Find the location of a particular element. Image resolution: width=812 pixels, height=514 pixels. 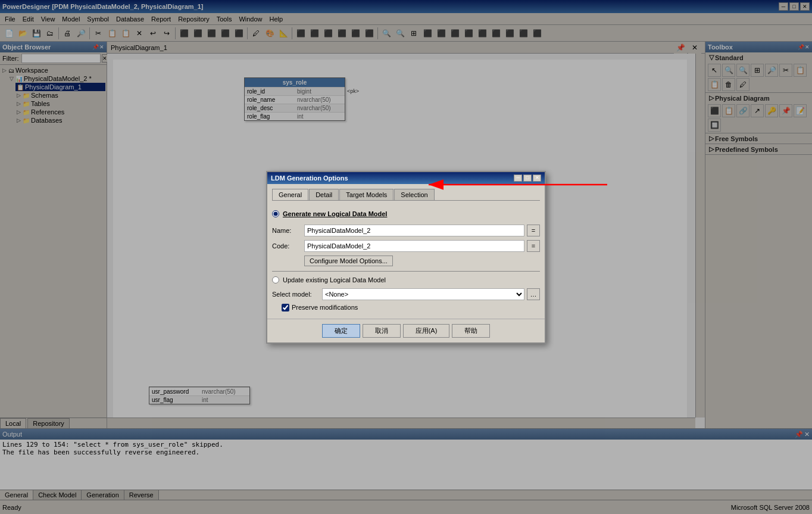

ldm-generation-options-dialog: LDM Generation Options ─ □ ✕ General Det… is located at coordinates (406, 257).